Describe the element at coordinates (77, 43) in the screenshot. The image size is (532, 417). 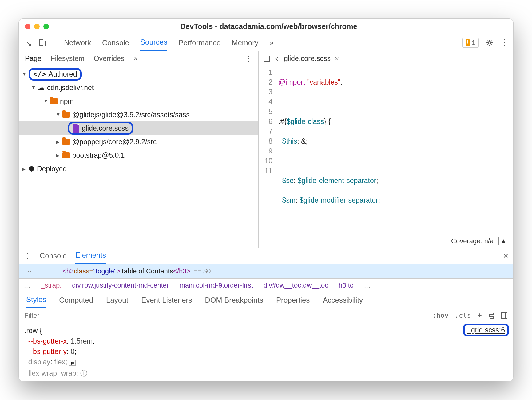
I see `tab-network: Network` at that location.